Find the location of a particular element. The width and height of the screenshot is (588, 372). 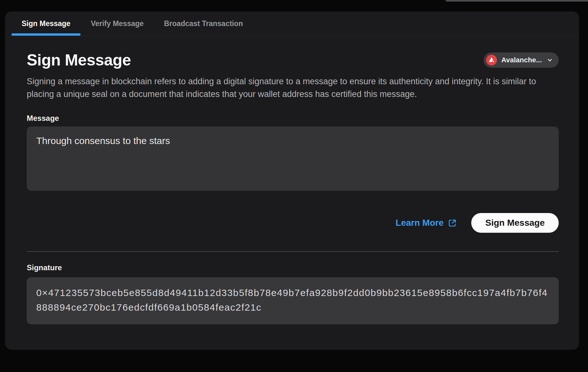

overlapping-window-edge is located at coordinates (517, 1).